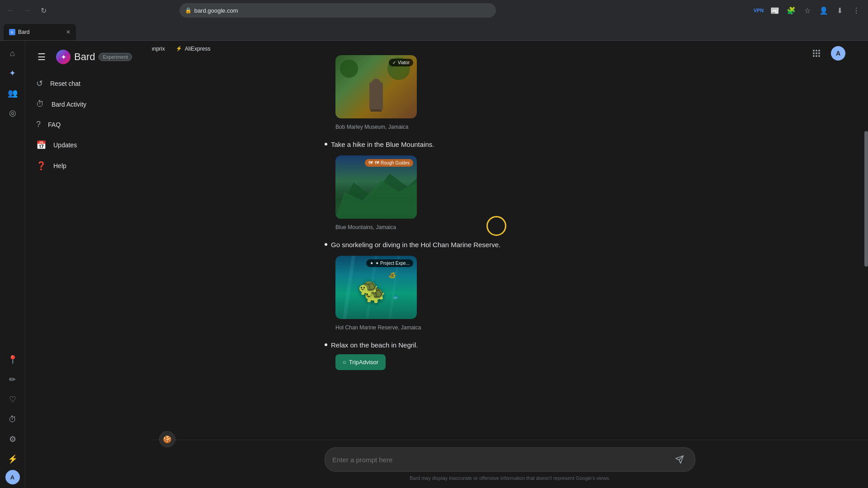 The width and height of the screenshot is (868, 488). I want to click on draft-icon-btn: ✏, so click(13, 380).